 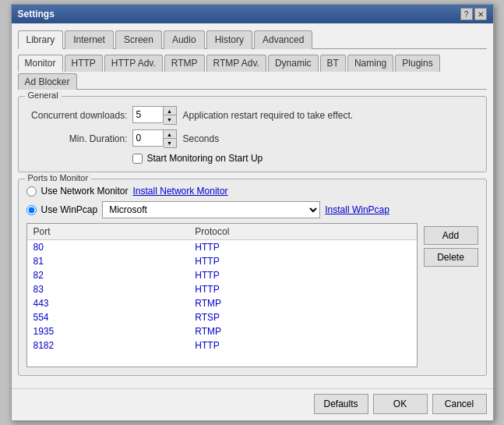 I want to click on tab-library: Library, so click(x=41, y=40).